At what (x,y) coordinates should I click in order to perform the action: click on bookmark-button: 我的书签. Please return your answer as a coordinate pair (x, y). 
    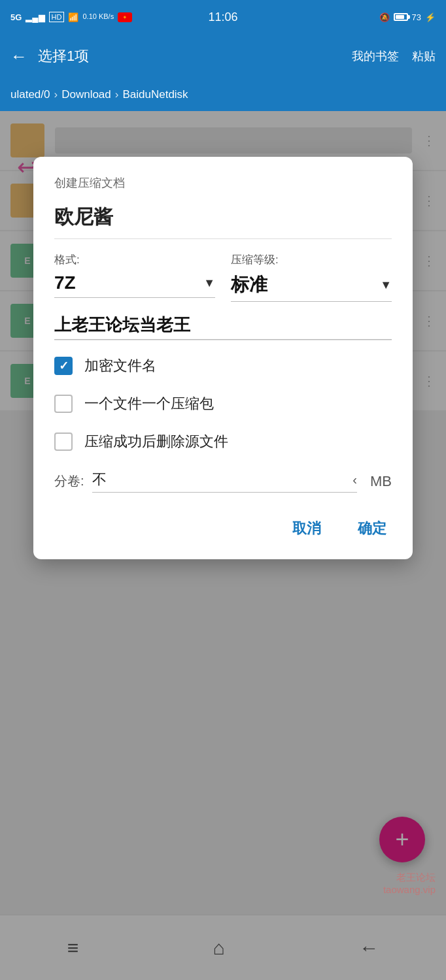
    Looking at the image, I should click on (375, 56).